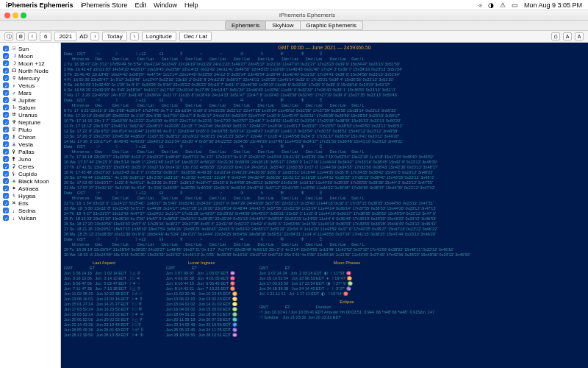 Image resolution: width=588 pixels, height=368 pixels. Describe the element at coordinates (115, 37) in the screenshot. I see `today-button: Today` at that location.